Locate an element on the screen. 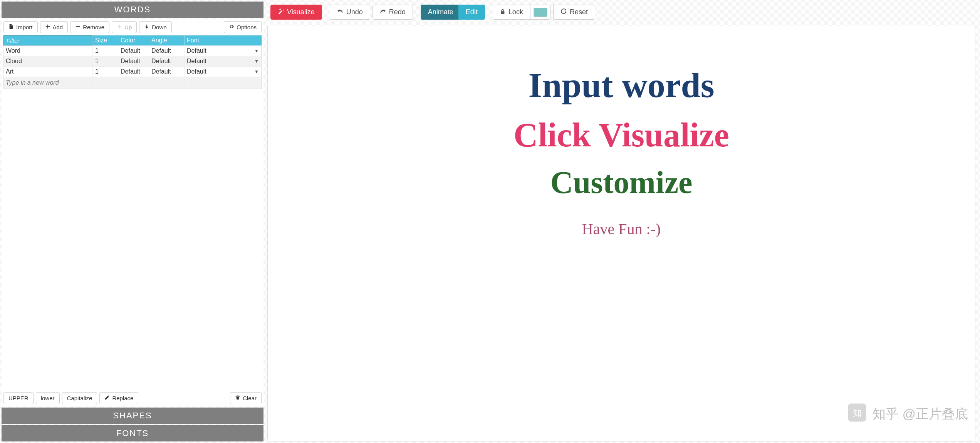 Image resolution: width=980 pixels, height=443 pixels. watermark: 知 知乎 @正片叠底 is located at coordinates (908, 414).